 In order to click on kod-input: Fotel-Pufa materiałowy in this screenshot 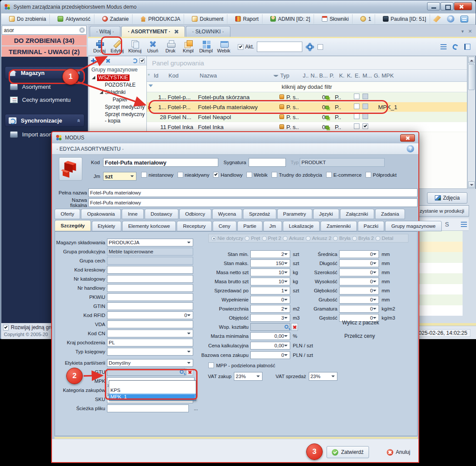, I will do `click(161, 162)`.